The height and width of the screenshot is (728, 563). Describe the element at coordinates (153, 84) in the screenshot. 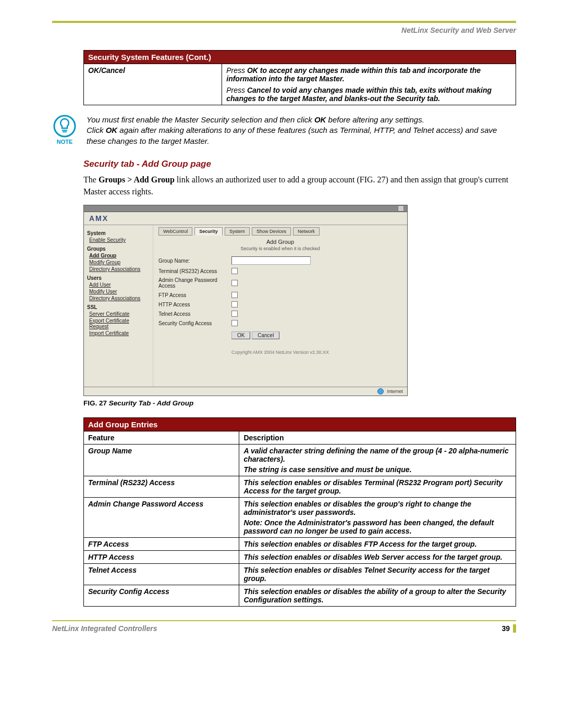

I see `table1-row-label: OK/Cancel` at that location.